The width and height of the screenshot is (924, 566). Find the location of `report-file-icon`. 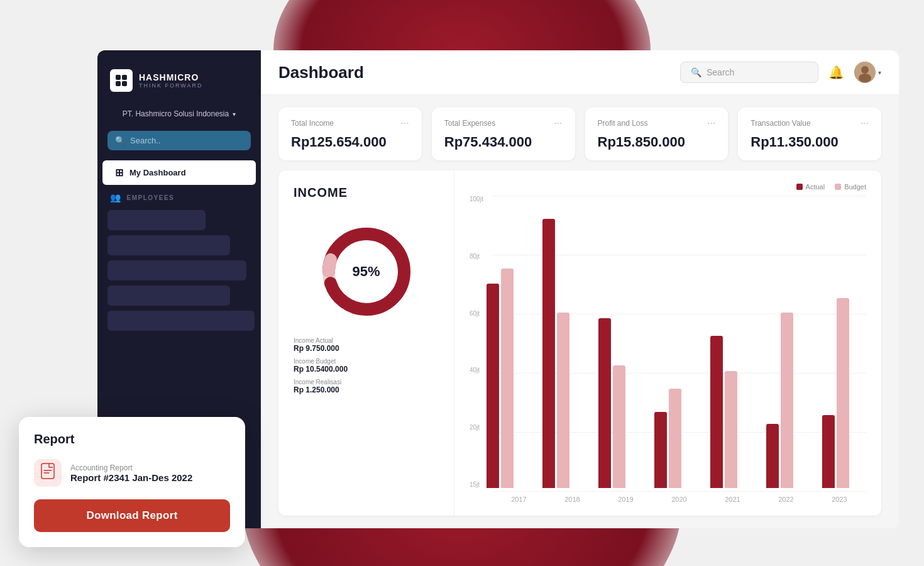

report-file-icon is located at coordinates (48, 473).